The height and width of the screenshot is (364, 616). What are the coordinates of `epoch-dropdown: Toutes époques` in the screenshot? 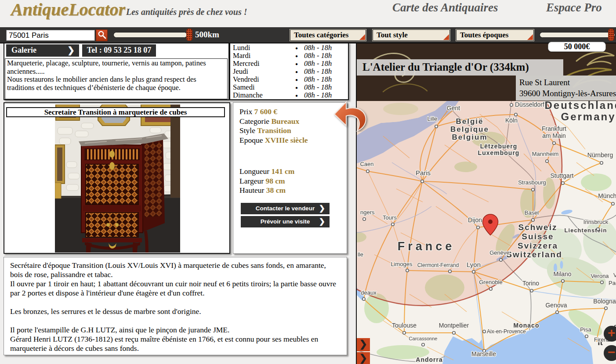 It's located at (495, 35).